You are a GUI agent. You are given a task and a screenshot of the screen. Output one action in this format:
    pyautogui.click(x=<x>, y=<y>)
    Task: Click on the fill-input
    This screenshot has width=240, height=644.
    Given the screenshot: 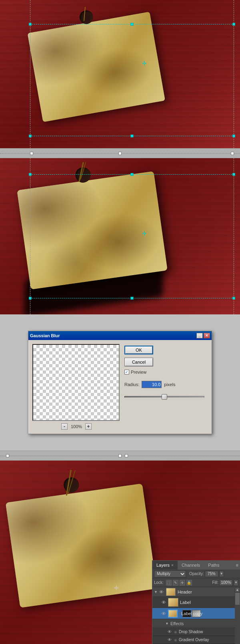 What is the action you would take?
    pyautogui.click(x=226, y=583)
    